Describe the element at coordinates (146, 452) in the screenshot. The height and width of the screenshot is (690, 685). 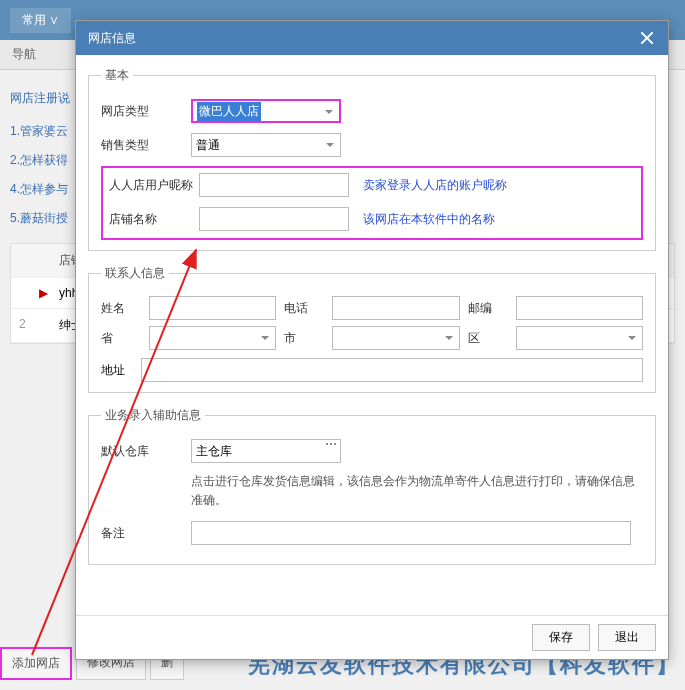
I see `warehouse-label: 默认仓库` at that location.